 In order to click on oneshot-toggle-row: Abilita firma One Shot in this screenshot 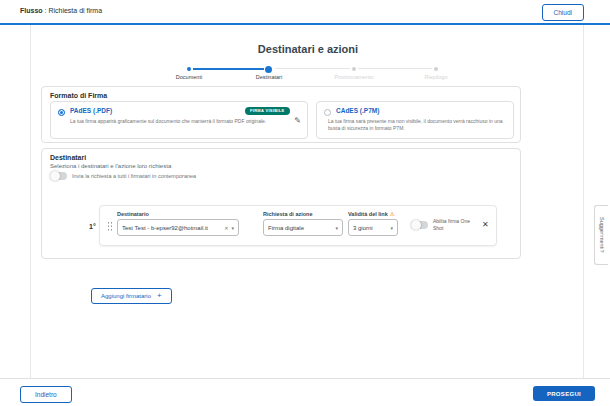, I will do `click(444, 224)`.